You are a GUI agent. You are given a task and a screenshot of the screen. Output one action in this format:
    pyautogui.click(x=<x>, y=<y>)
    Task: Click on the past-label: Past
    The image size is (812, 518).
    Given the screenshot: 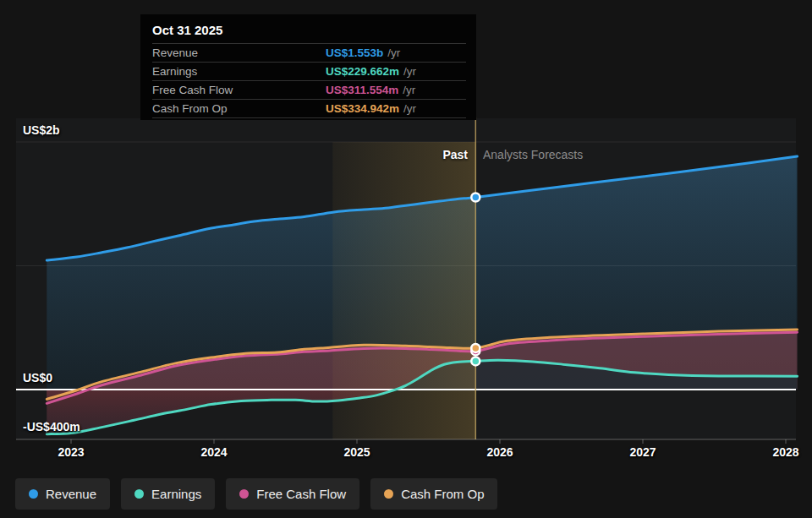 What is the action you would take?
    pyautogui.click(x=455, y=155)
    